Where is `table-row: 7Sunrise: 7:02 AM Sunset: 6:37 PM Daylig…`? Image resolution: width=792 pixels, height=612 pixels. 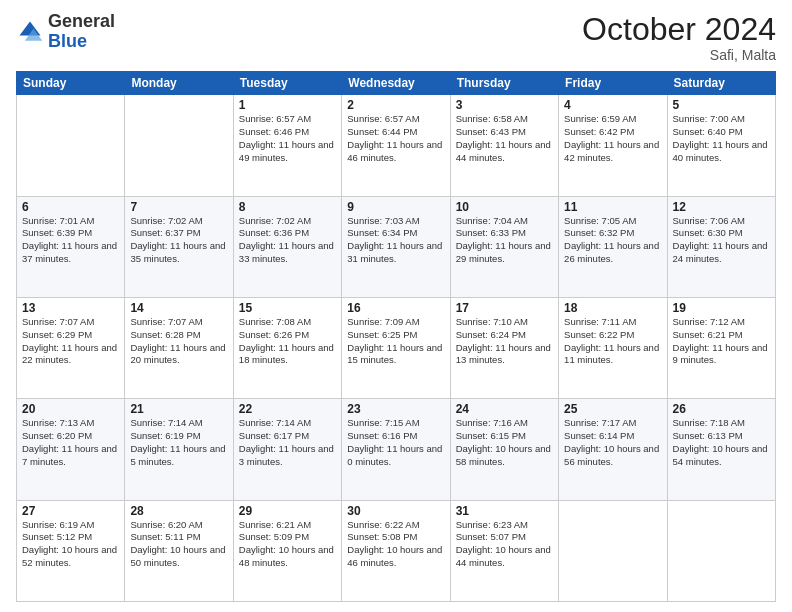
table-row: 7Sunrise: 7:02 AM Sunset: 6:37 PM Daylig… is located at coordinates (179, 246).